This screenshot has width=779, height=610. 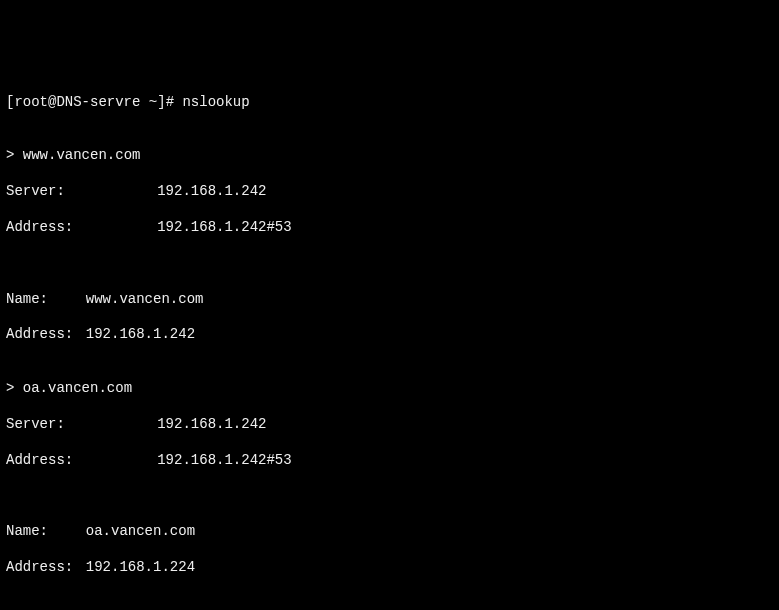 What do you see at coordinates (216, 102) in the screenshot?
I see `nslookup-cmd: nslookup` at bounding box center [216, 102].